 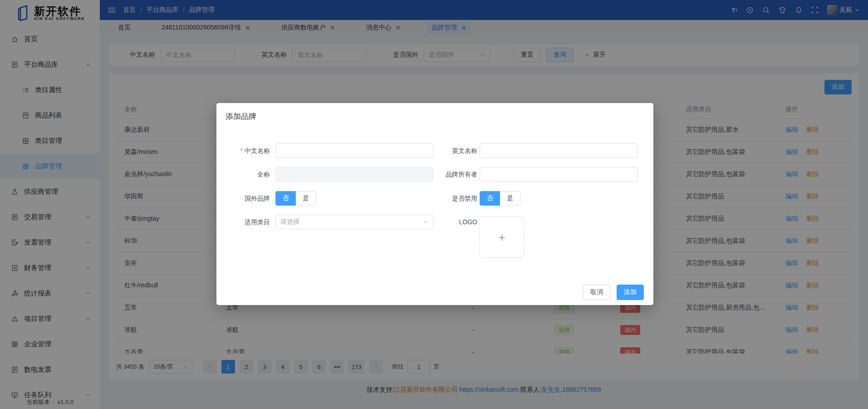 I want to click on dialog-title: 添加品牌, so click(x=241, y=116).